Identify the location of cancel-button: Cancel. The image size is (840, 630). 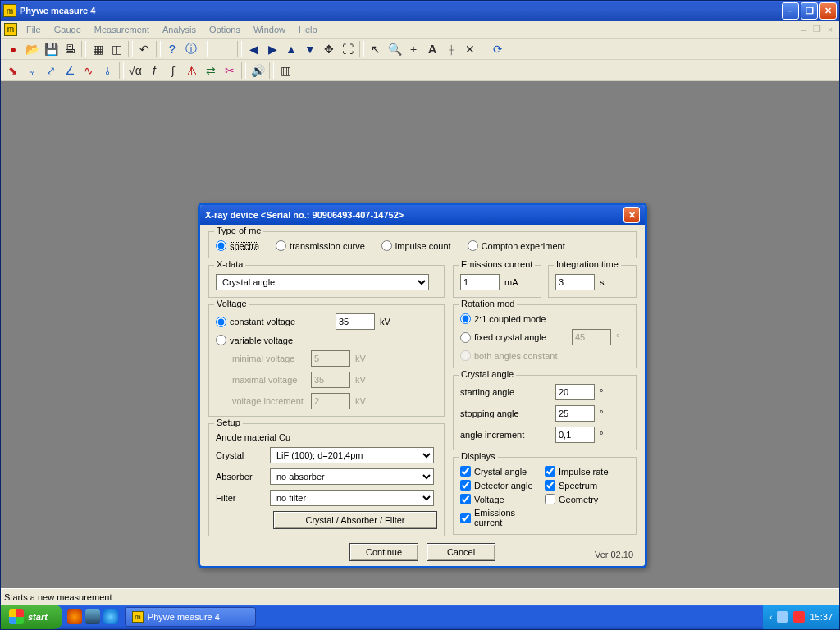
(461, 552).